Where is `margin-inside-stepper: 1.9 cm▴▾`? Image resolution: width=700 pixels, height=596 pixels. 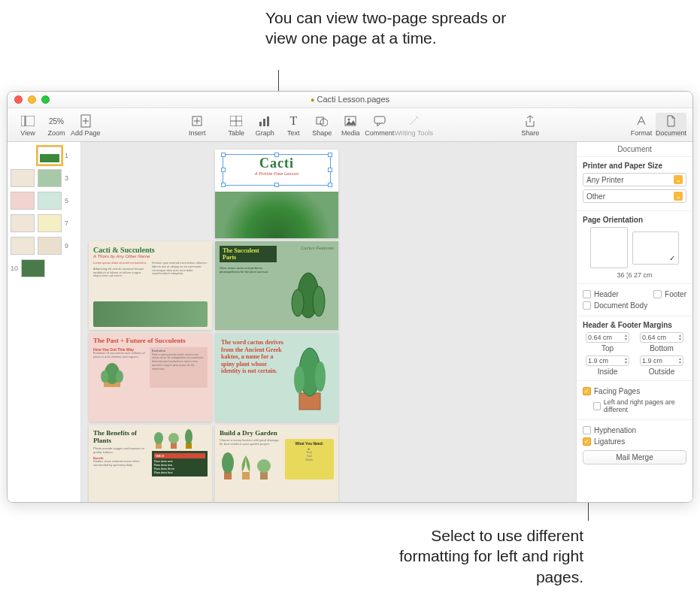 margin-inside-stepper: 1.9 cm▴▾ is located at coordinates (608, 361).